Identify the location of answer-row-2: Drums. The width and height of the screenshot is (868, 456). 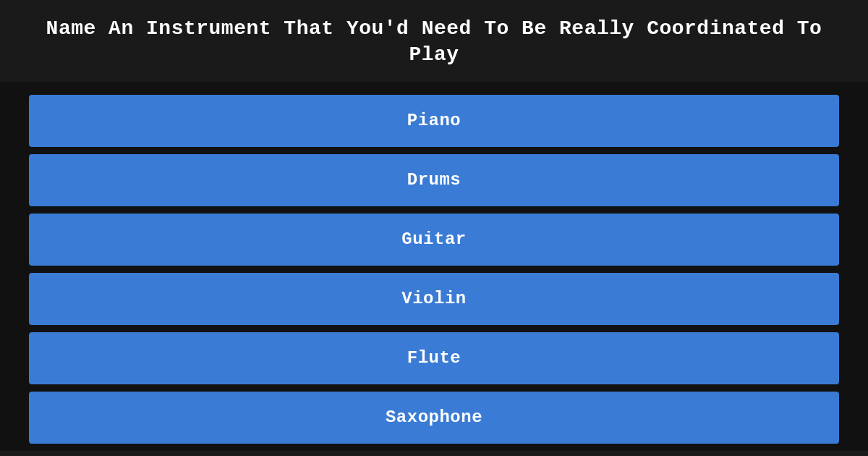
(434, 180).